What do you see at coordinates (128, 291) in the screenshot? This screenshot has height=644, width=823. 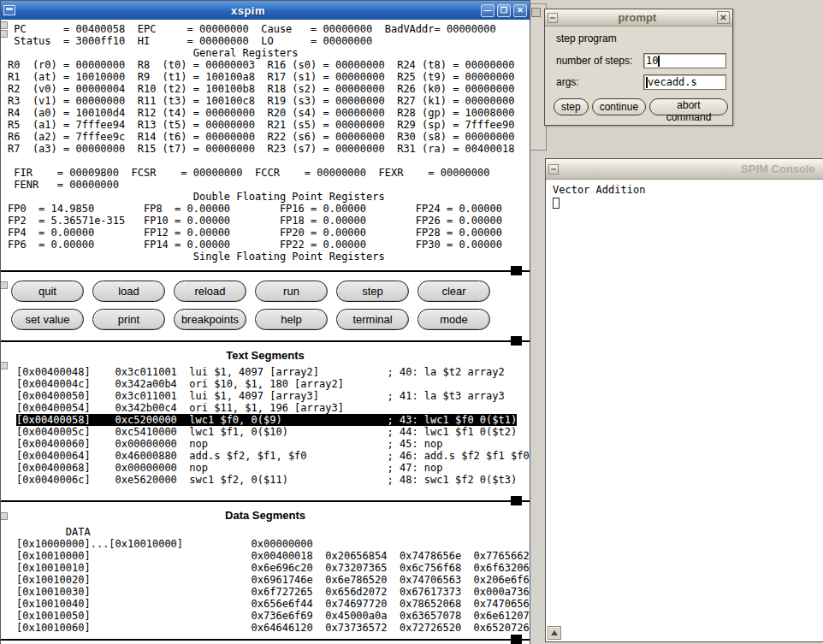 I see `button-load: load` at bounding box center [128, 291].